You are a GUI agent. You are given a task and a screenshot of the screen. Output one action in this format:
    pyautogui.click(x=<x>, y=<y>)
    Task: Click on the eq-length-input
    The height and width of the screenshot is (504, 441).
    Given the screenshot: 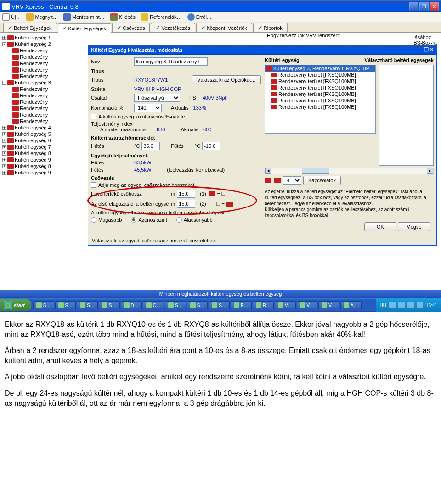 What is the action you would take?
    pyautogui.click(x=186, y=194)
    